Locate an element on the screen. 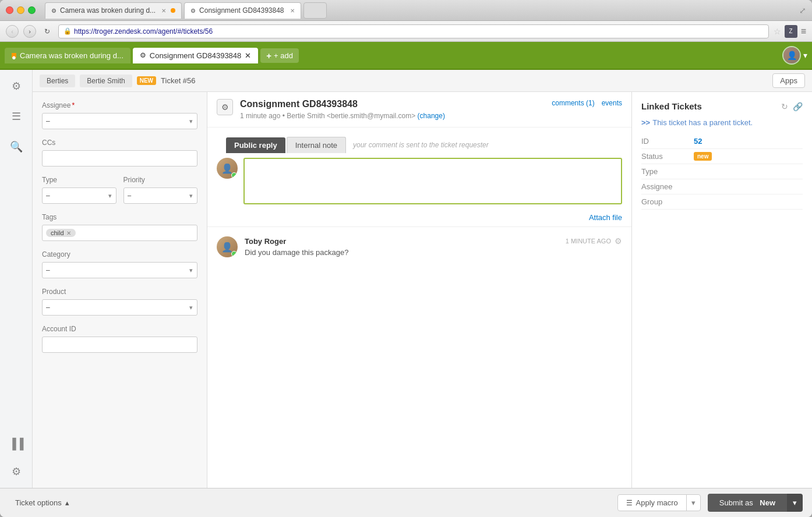 This screenshot has width=812, height=517. type-priority-group: Type – Priority is located at coordinates (120, 190).